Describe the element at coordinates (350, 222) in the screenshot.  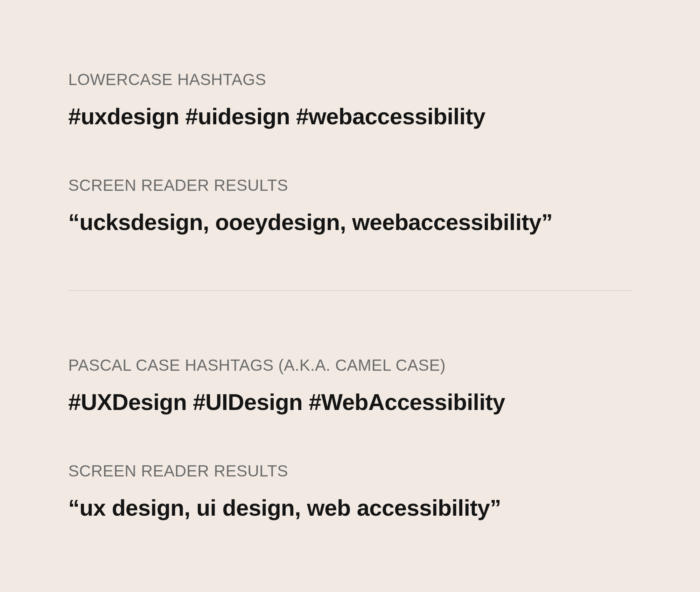
I see `screen-reader-results-top-content: “ucksdesign, ooeydesign, weebaccessibili…` at that location.